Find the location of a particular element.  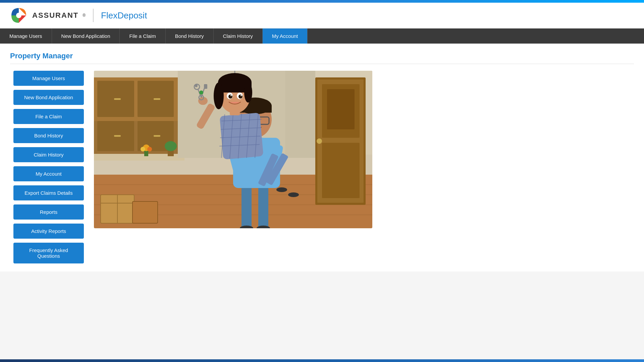

bottom-bar is located at coordinates (322, 361).